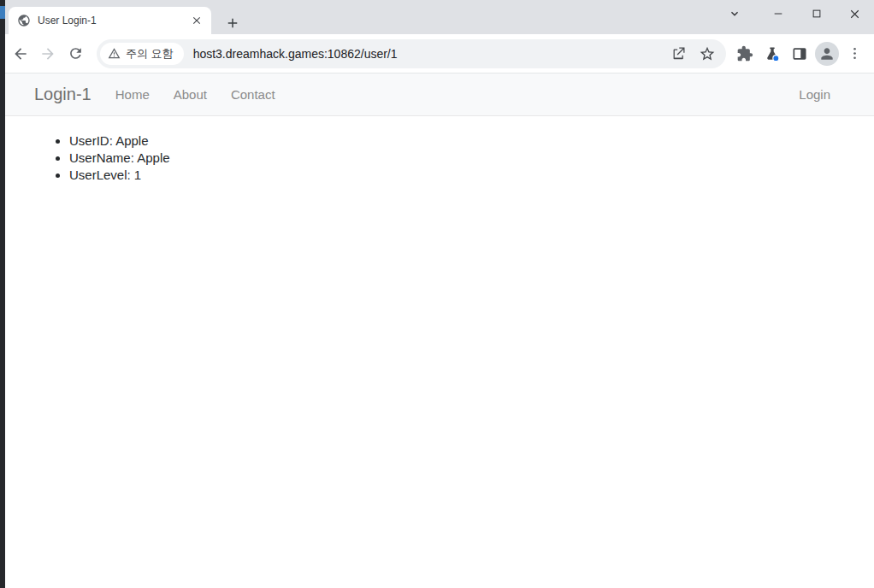 The image size is (874, 588). What do you see at coordinates (48, 54) in the screenshot?
I see `forward-button` at bounding box center [48, 54].